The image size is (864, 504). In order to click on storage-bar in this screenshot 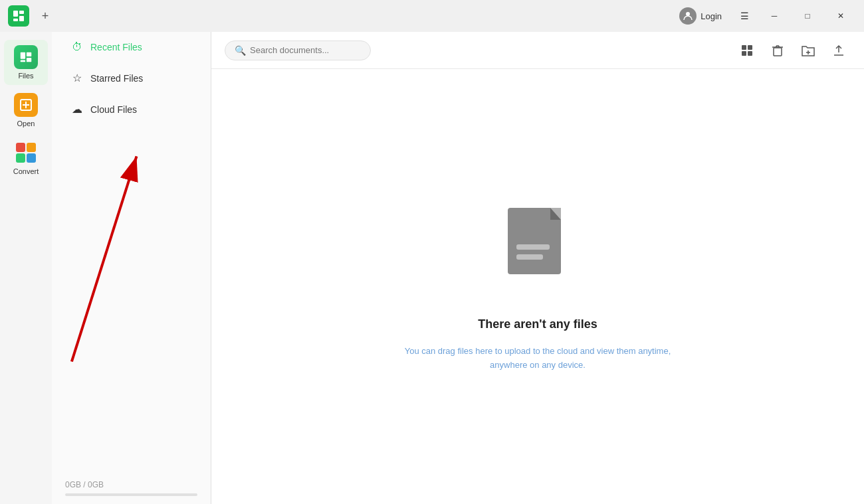, I will do `click(132, 495)`.